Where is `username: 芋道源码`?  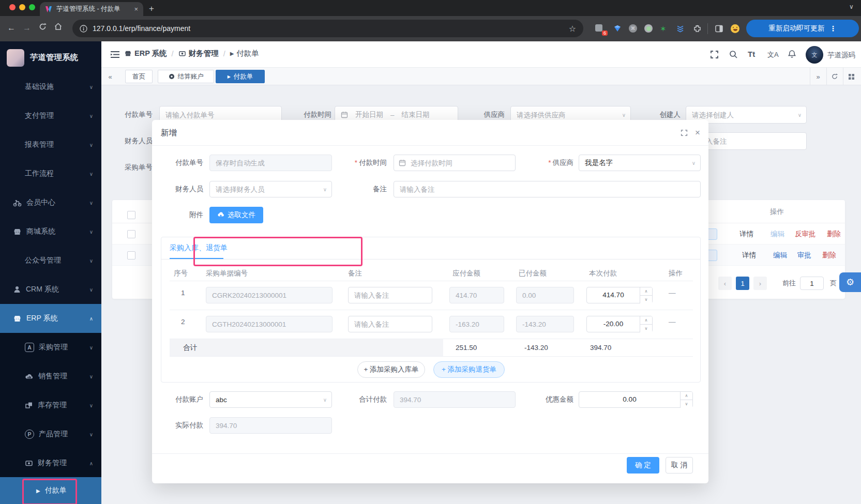 username: 芋道源码 is located at coordinates (841, 55).